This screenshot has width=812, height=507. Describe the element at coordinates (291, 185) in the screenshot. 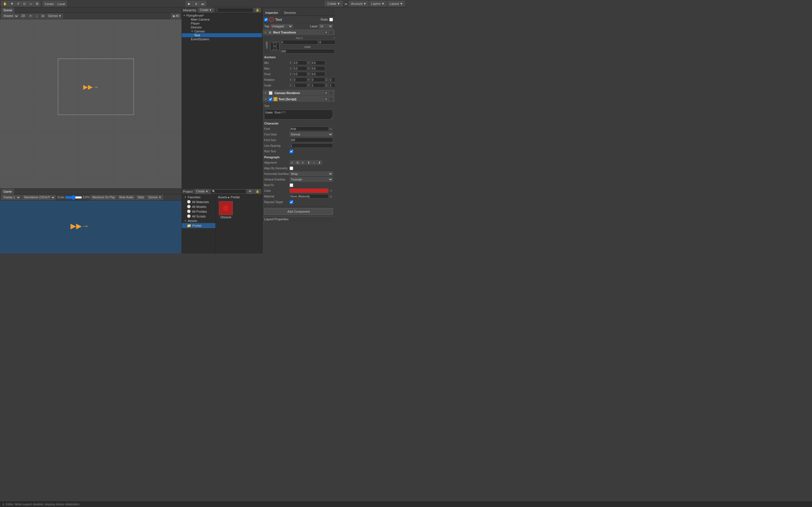

I see `best-fit-checkbox` at that location.